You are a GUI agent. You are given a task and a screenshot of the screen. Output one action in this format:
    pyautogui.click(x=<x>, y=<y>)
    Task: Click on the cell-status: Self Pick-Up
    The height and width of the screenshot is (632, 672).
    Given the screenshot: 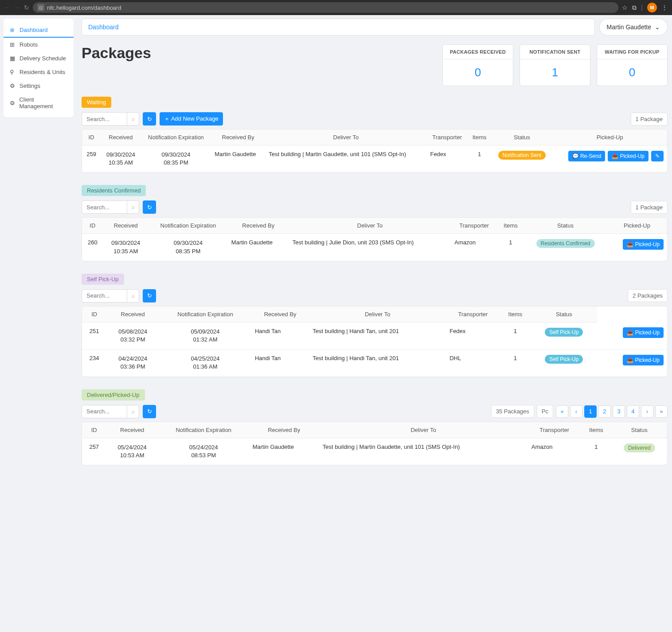 What is the action you would take?
    pyautogui.click(x=564, y=363)
    